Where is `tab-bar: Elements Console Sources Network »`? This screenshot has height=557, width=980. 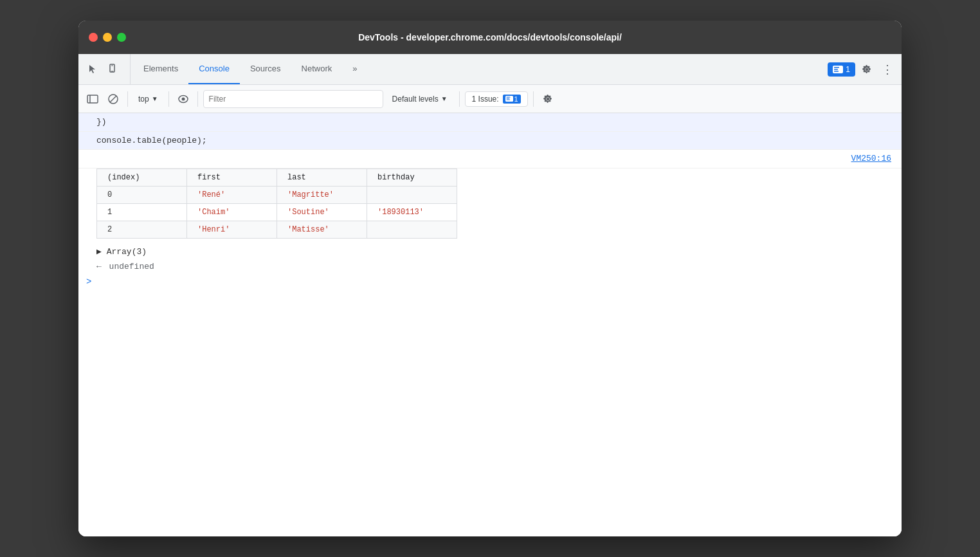 tab-bar: Elements Console Sources Network » is located at coordinates (490, 69).